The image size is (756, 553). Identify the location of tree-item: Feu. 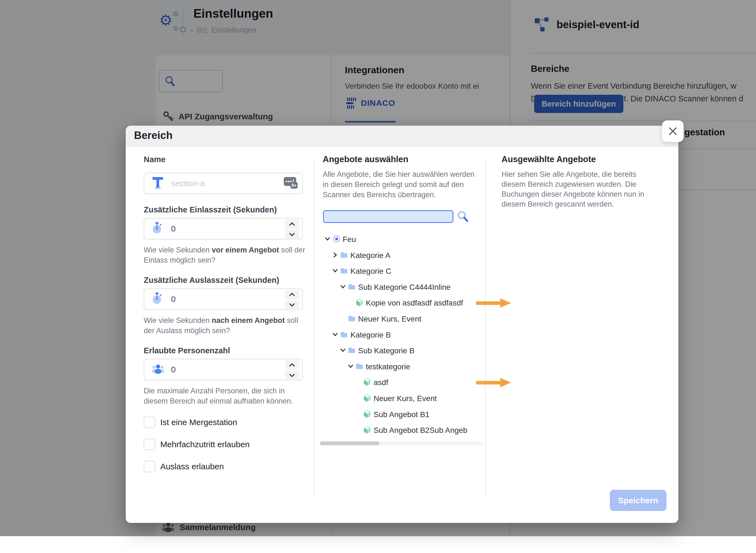
(305, 240).